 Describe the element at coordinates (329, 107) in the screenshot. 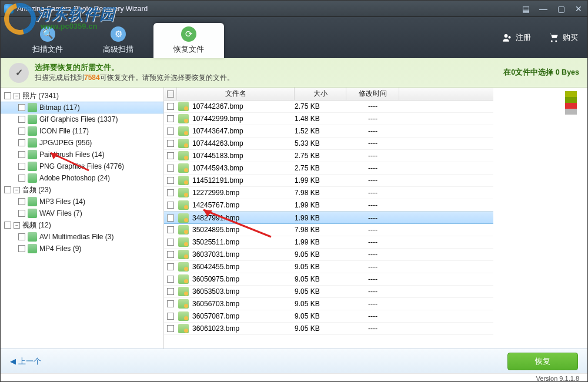

I see `file-row: 107442367.bmp2.75 KB----` at that location.